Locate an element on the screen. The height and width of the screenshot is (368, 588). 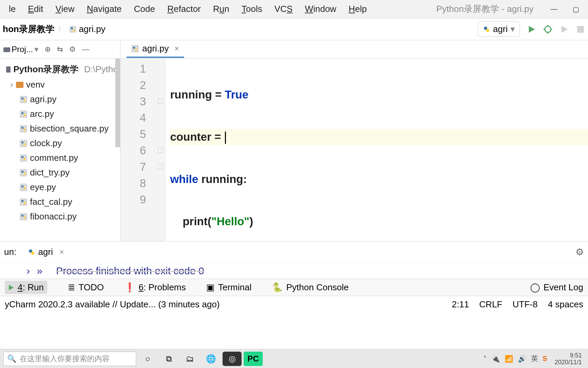
tree-file: fact_cal.py is located at coordinates (60, 202).